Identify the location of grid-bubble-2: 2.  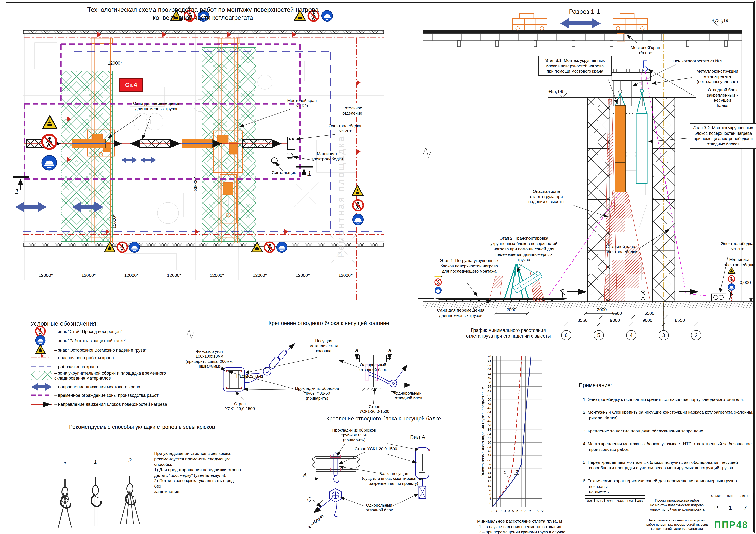
(696, 335).